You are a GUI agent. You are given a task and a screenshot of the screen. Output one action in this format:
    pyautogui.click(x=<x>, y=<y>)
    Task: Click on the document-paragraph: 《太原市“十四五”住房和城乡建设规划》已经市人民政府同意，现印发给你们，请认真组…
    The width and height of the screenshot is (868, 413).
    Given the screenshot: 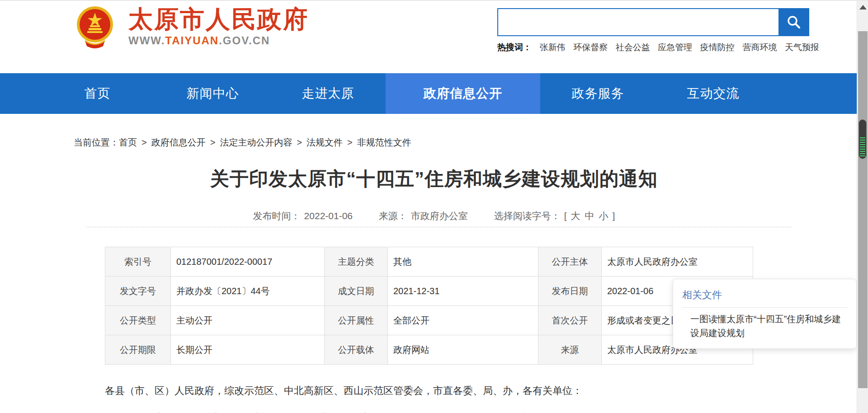 What is the action you would take?
    pyautogui.click(x=428, y=412)
    